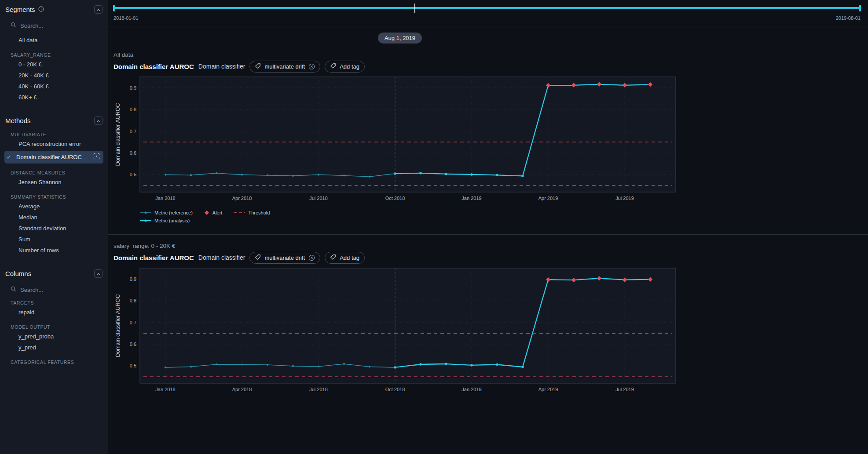  What do you see at coordinates (54, 312) in the screenshot?
I see `sidebar-item-repaid: repaid` at bounding box center [54, 312].